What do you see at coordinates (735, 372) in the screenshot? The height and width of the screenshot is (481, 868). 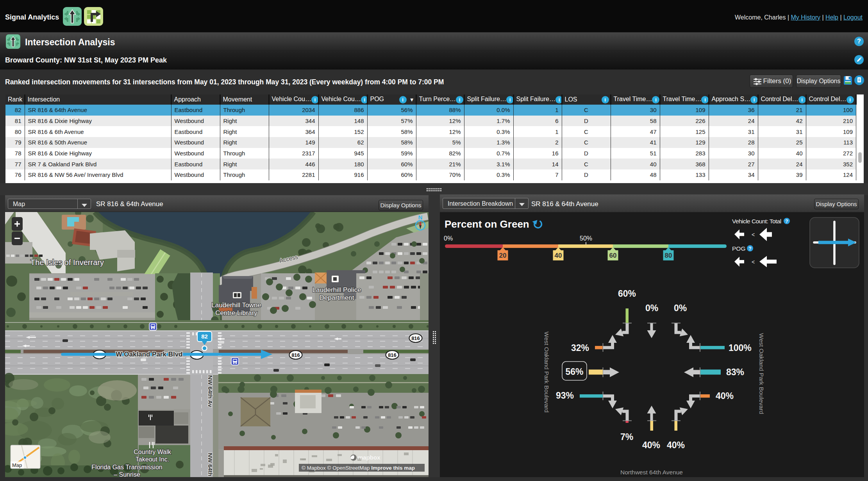 I see `svg-text: 83%` at bounding box center [735, 372].